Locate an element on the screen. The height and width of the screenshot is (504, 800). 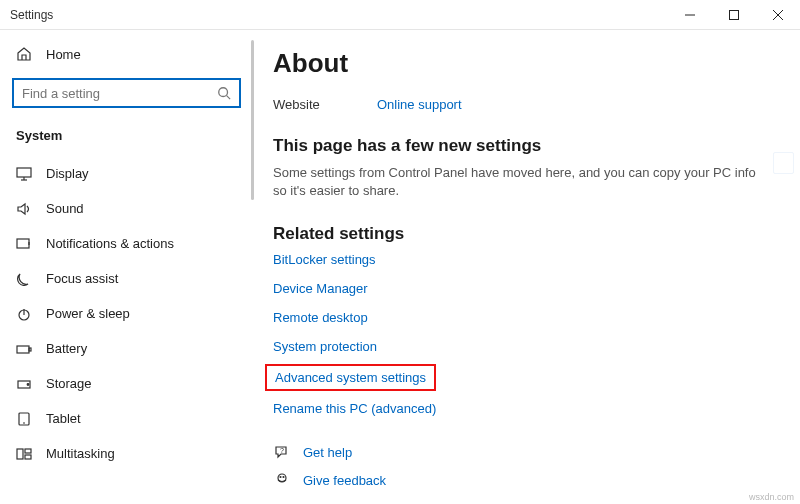
minimize-button is located at coordinates (690, 15).